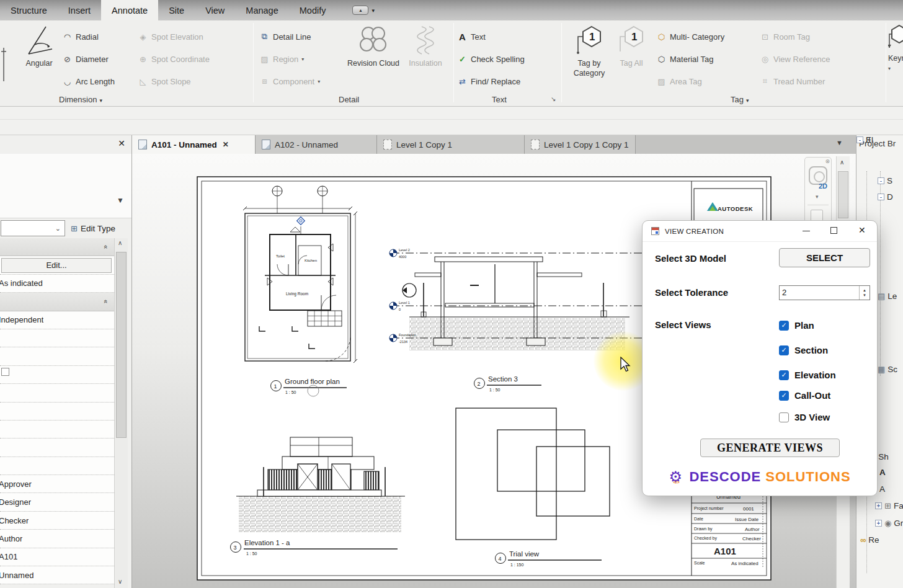 The height and width of the screenshot is (588, 903). What do you see at coordinates (819, 293) in the screenshot?
I see `tolerance-value: 2` at bounding box center [819, 293].